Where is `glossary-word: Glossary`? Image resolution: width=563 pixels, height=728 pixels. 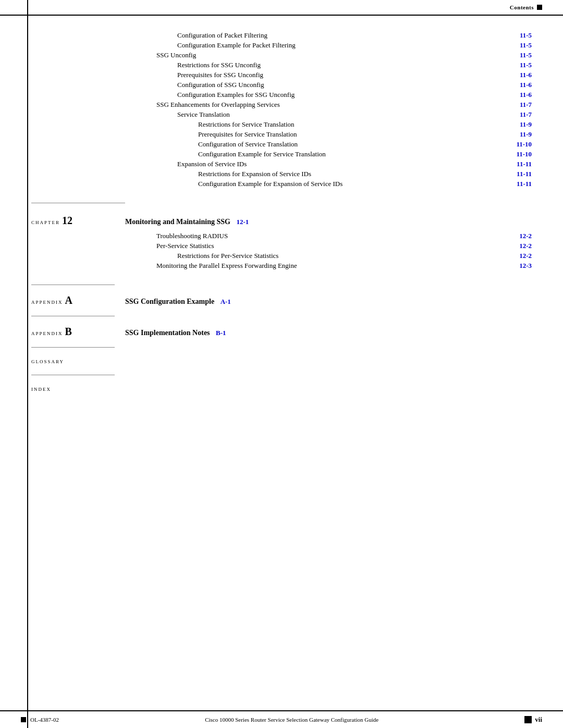
glossary-word: Glossary is located at coordinates (48, 362).